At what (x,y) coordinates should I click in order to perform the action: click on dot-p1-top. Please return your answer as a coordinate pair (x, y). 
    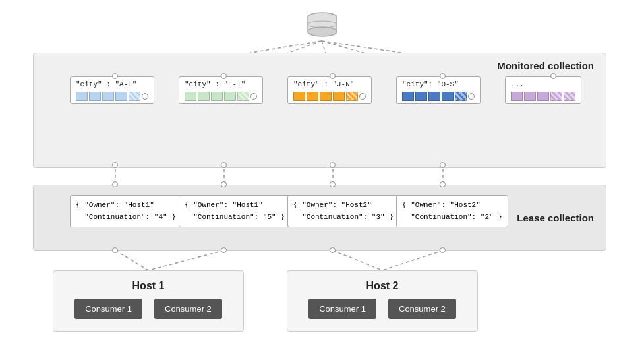
    Looking at the image, I should click on (115, 76).